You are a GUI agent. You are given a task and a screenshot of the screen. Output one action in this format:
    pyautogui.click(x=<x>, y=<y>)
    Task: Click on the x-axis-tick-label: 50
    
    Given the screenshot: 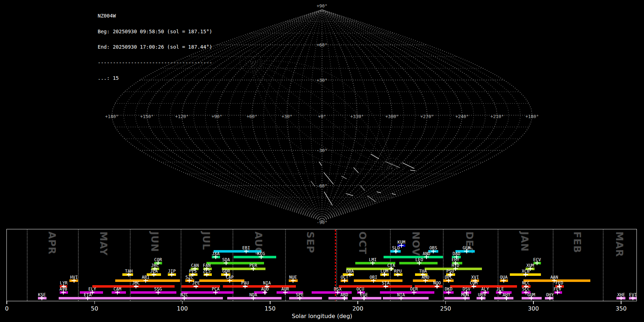 What is the action you would take?
    pyautogui.click(x=94, y=308)
    